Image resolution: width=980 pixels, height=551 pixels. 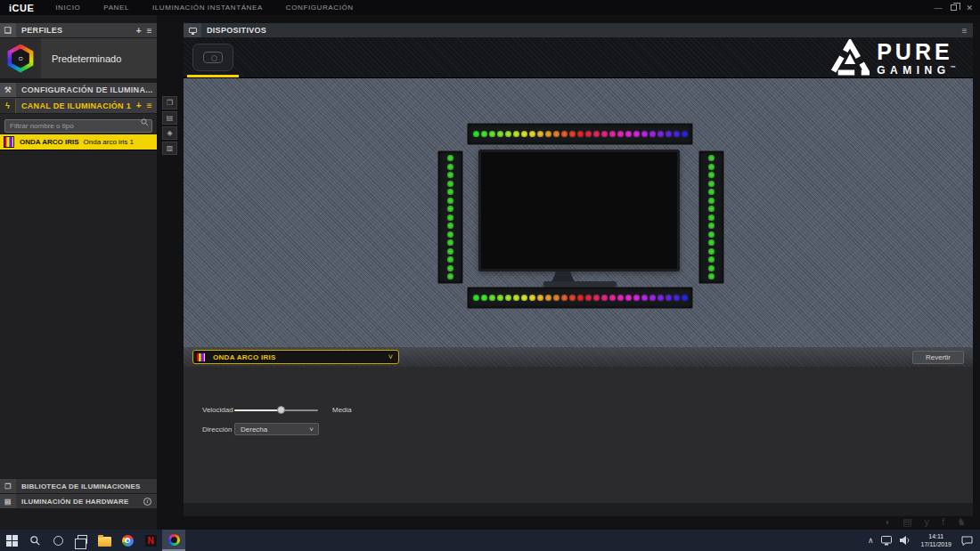 I want to click on sidebar-item-hardware-lighting: ▤ ILUMINACIÓN DE HARDWARE i, so click(x=78, y=501).